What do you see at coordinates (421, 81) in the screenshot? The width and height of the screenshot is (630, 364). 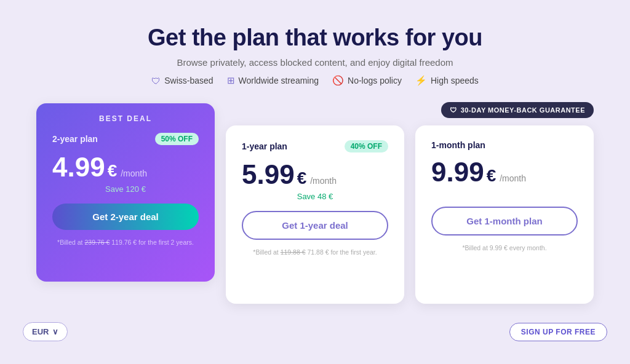 I see `feature-icon-speed: ⚡` at bounding box center [421, 81].